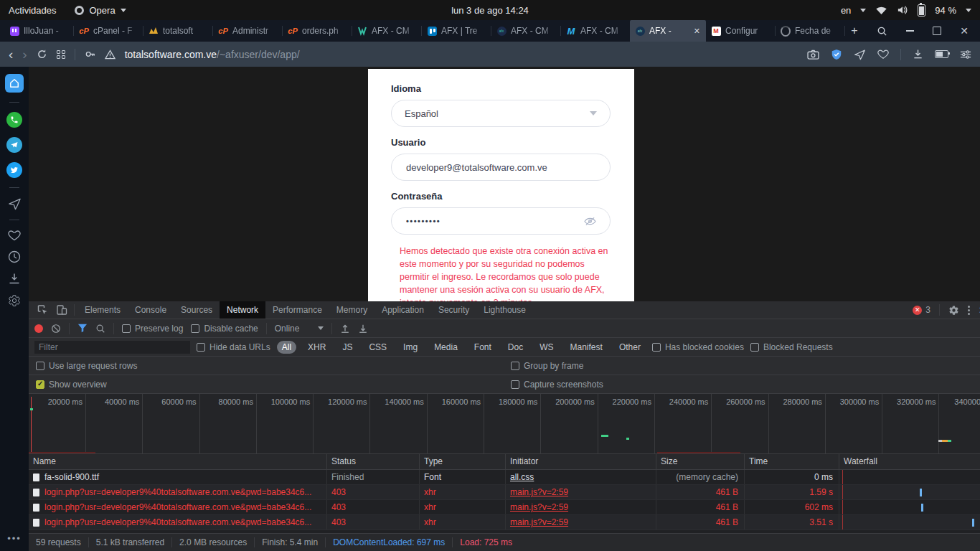 This screenshot has height=551, width=980. Describe the element at coordinates (178, 31) in the screenshot. I see `tab-totalsoftware: totalsoft` at that location.